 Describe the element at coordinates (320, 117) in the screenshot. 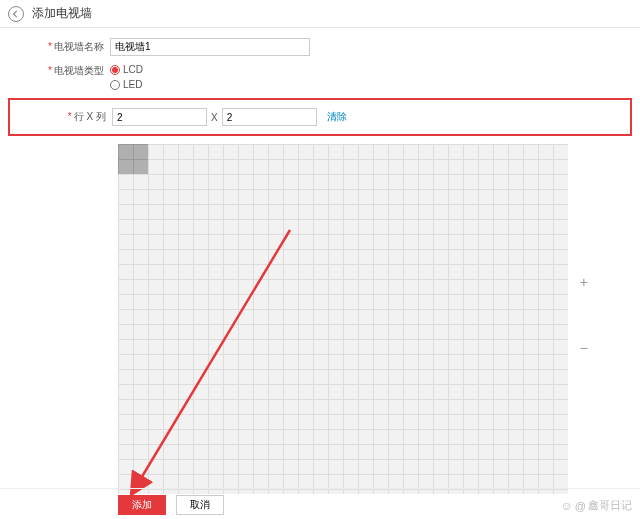

I see `grid-size-row: 行 X 列 X 清除` at that location.